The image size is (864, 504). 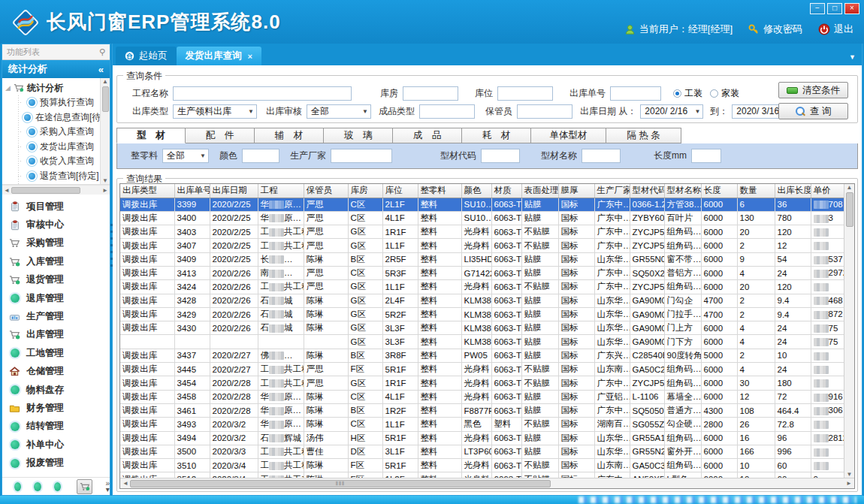 I want to click on table-row: 调拨出库34282020/2/26石城陈琳G区2L4F整料KLM38176063…, so click(x=482, y=300).